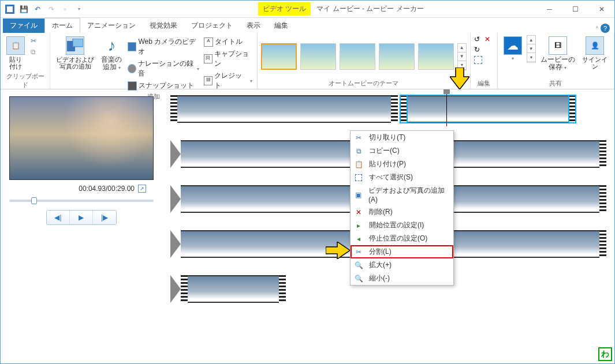 This screenshot has width=615, height=364. Describe the element at coordinates (33, 52) in the screenshot. I see `copy-button: ⧉` at that location.